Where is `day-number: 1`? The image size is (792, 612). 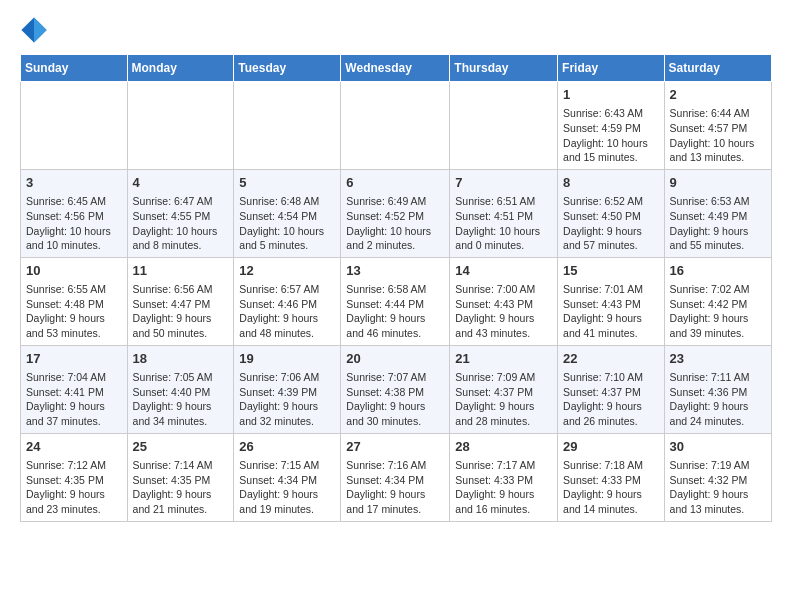 day-number: 1 is located at coordinates (611, 95).